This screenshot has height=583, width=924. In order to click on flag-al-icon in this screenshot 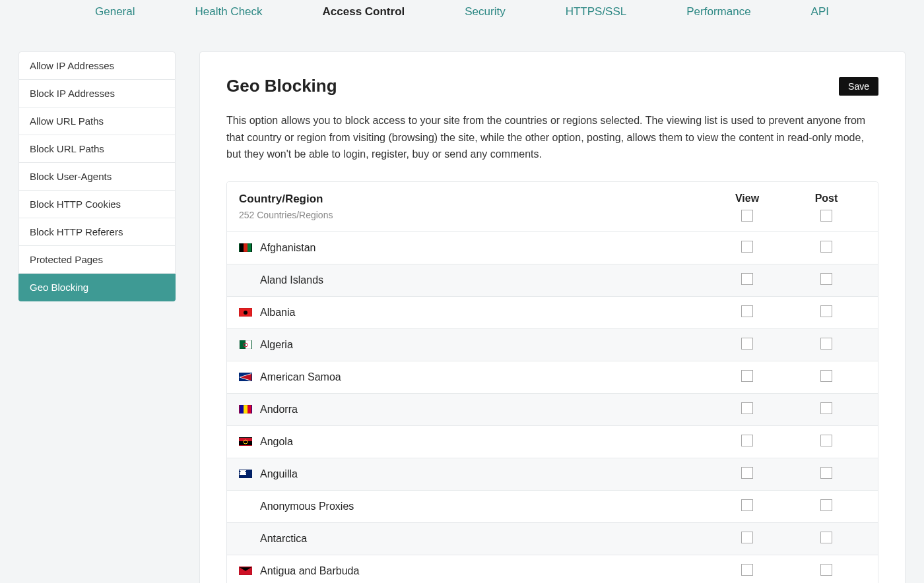, I will do `click(246, 313)`.